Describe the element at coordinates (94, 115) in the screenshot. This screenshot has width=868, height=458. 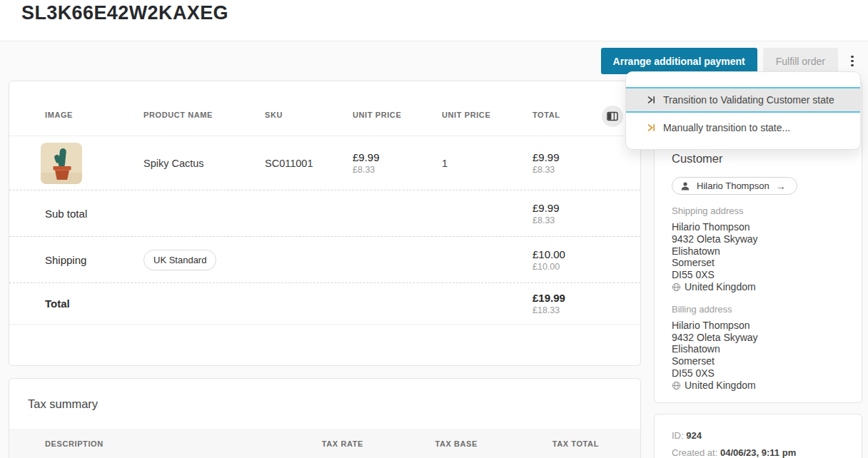
I see `column-header-image: IMAGE` at that location.